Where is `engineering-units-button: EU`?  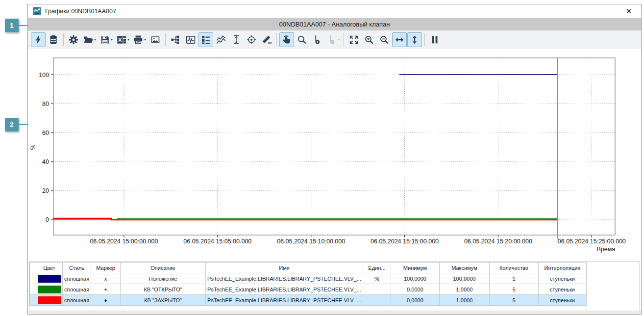
engineering-units-button: EU is located at coordinates (267, 40).